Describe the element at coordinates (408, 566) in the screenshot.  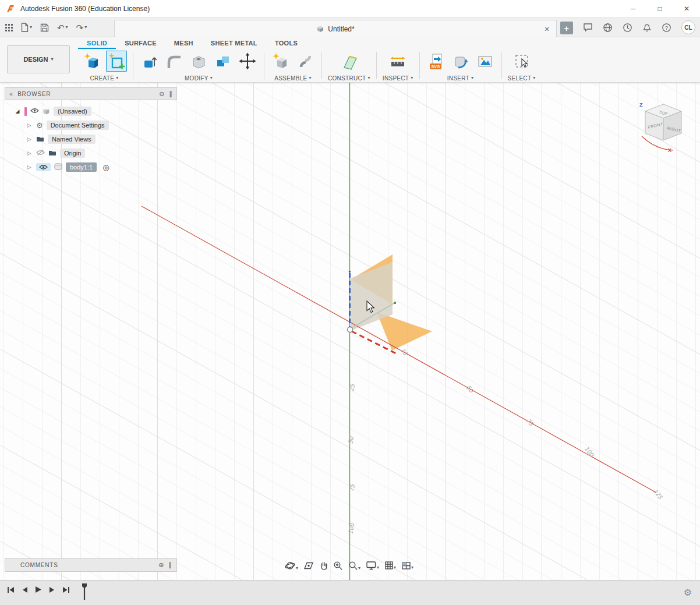
I see `viewports-button: ▾` at that location.